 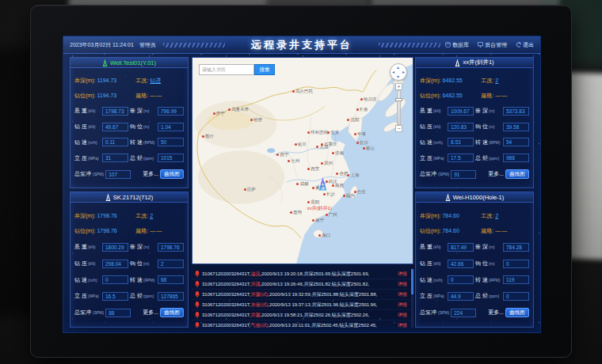 I want to click on field-row: 钻 速(m/h)8.53 转 速(RPM)54, so click(x=474, y=142).